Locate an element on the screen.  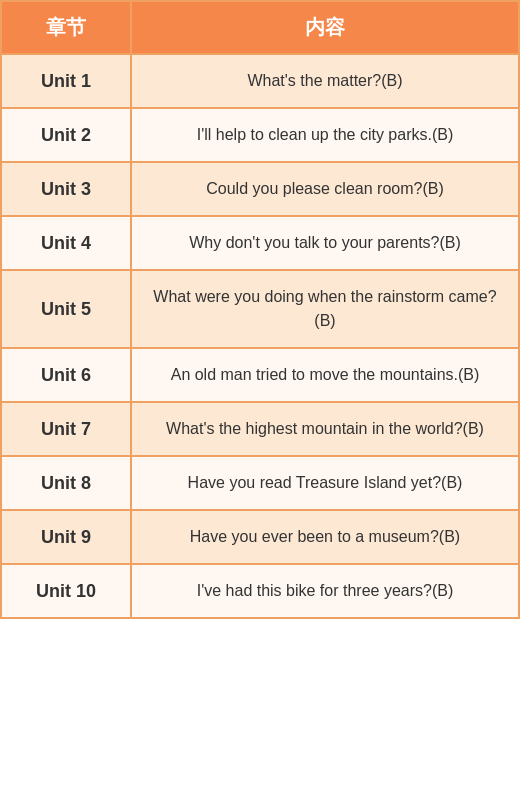
content-cell: What's the matter?(B) is located at coordinates (325, 81).